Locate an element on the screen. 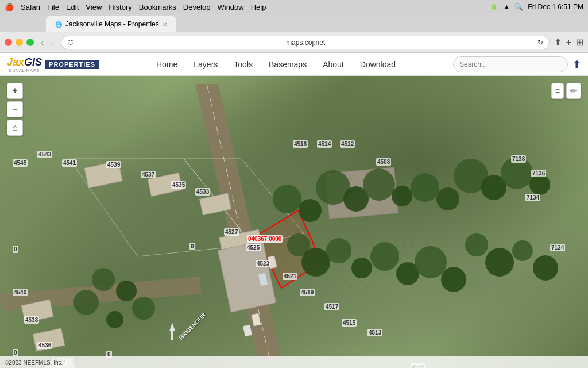  list-view-button: ≡ is located at coordinates (558, 91).